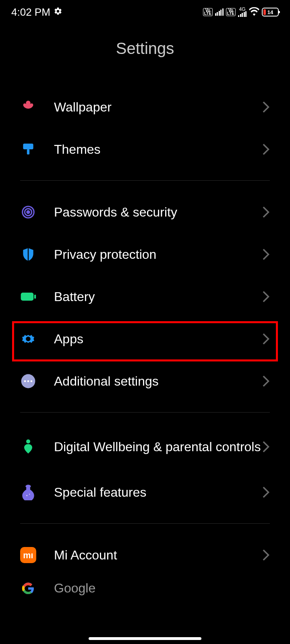 This screenshot has height=644, width=290. What do you see at coordinates (270, 12) in the screenshot?
I see `battery-percent: 14` at bounding box center [270, 12].